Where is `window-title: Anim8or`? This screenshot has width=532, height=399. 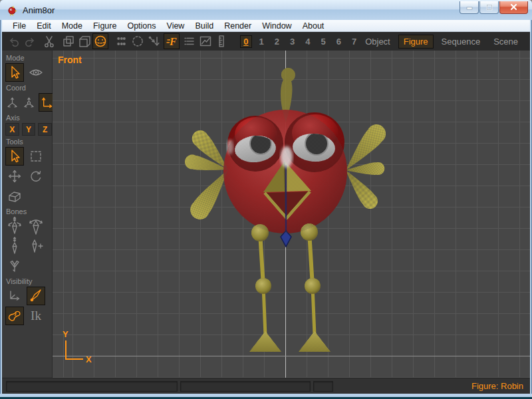 window-title: Anim8or is located at coordinates (241, 11).